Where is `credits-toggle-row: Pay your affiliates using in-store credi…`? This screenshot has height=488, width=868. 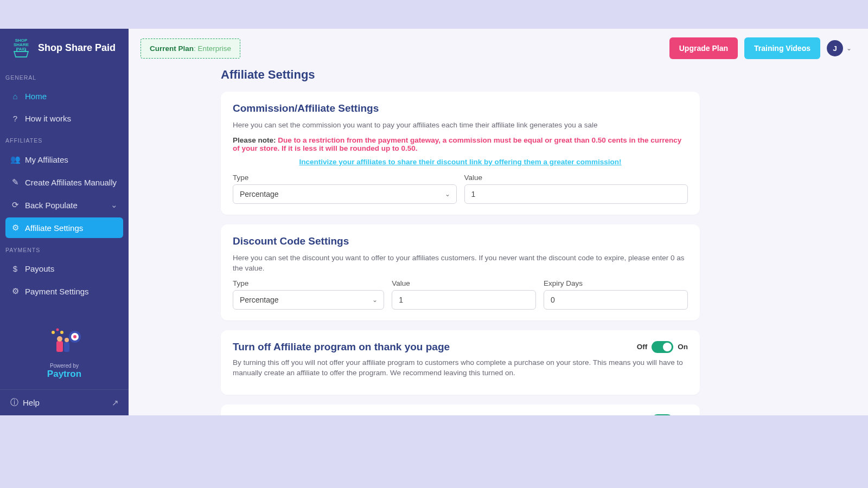 credits-toggle-row: Pay your affiliates using in-store credi… is located at coordinates (460, 415).